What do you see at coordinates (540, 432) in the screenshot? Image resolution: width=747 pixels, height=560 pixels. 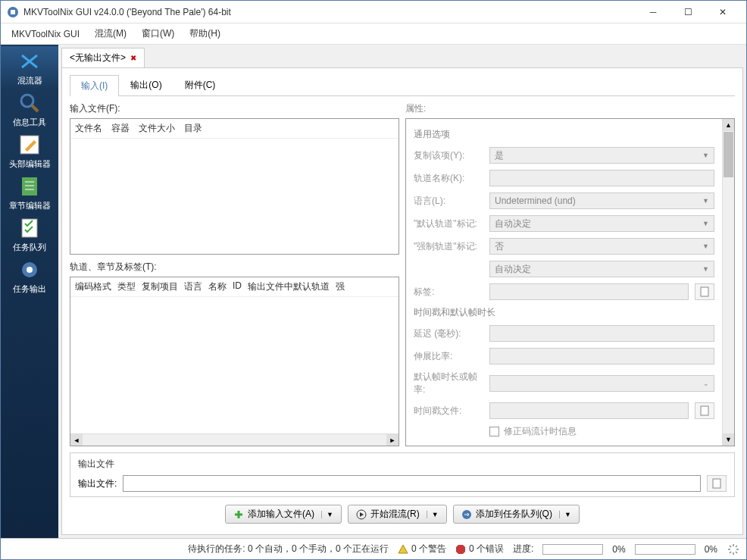 I see `fix-bitstream-label: 修正码流计时信息` at bounding box center [540, 432].